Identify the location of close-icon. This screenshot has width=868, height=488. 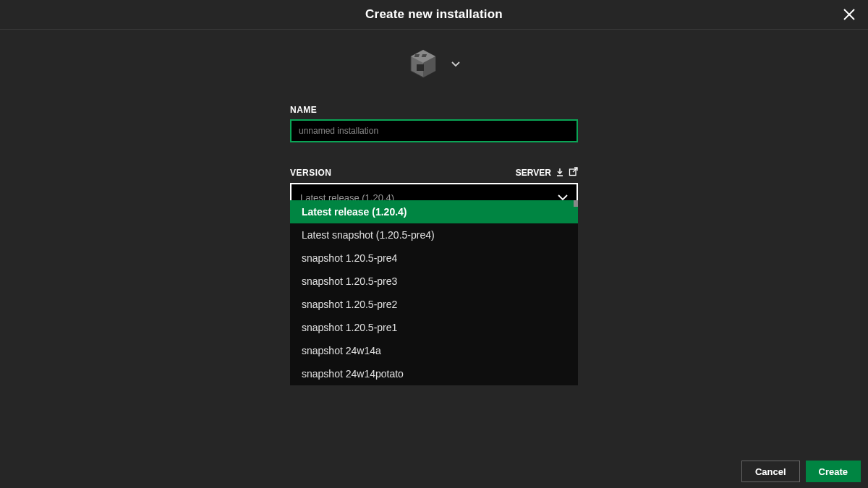
(849, 14).